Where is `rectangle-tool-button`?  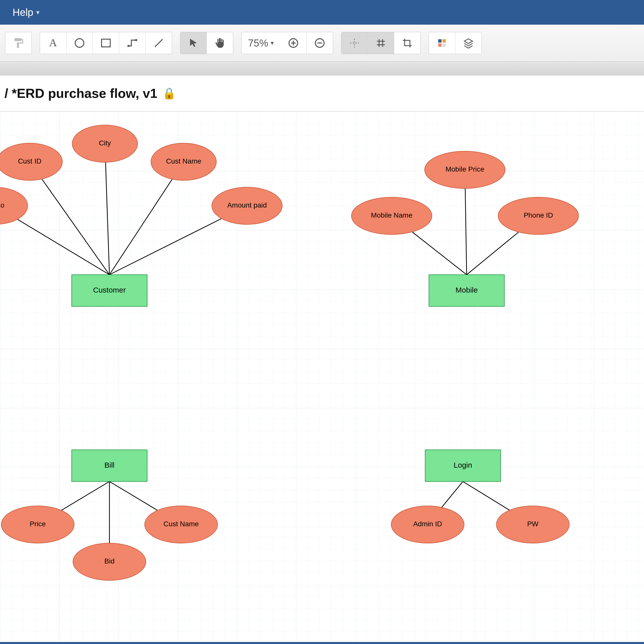
rectangle-tool-button is located at coordinates (106, 43).